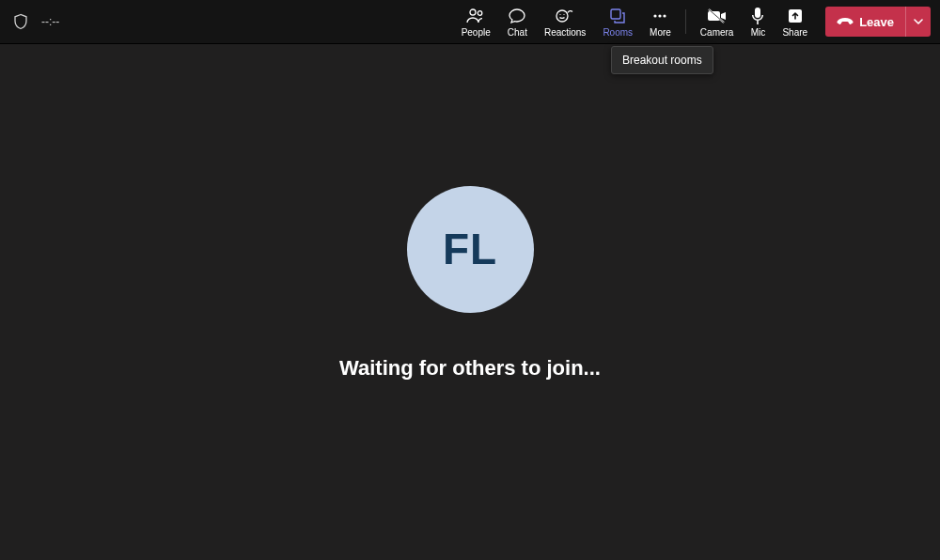 The height and width of the screenshot is (560, 940). What do you see at coordinates (876, 23) in the screenshot?
I see `leave-label: Leave` at bounding box center [876, 23].